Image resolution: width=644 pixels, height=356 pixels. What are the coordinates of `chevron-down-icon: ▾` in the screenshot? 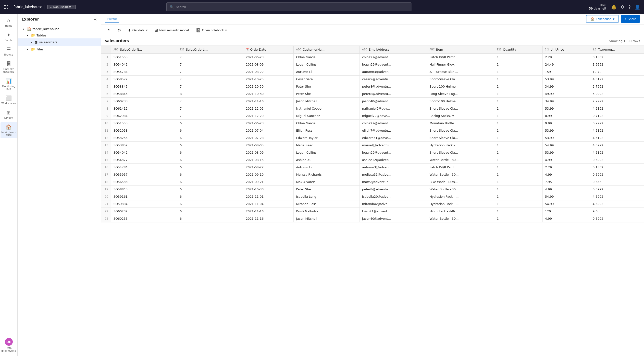 It's located at (24, 29).